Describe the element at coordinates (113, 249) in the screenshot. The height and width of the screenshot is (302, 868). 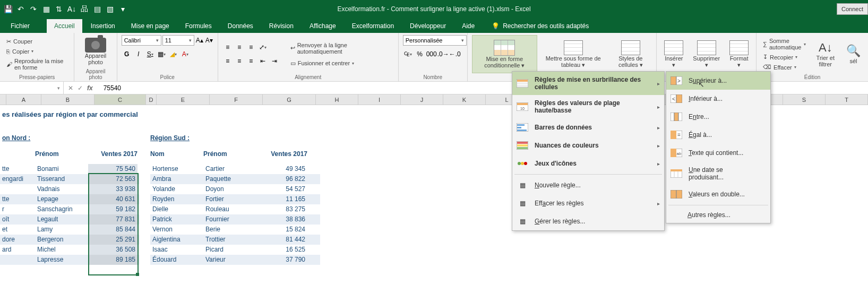
I see `cell: 36 508` at that location.